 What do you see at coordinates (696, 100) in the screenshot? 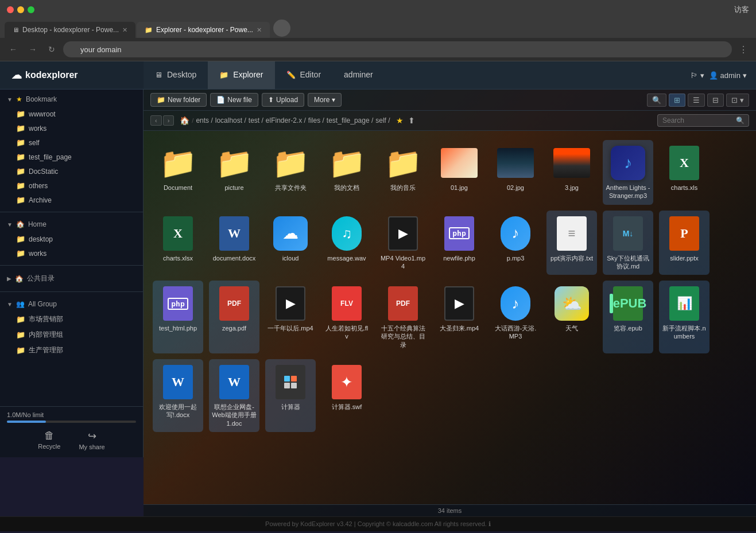
I see `list-view-button: ☰` at bounding box center [696, 100].